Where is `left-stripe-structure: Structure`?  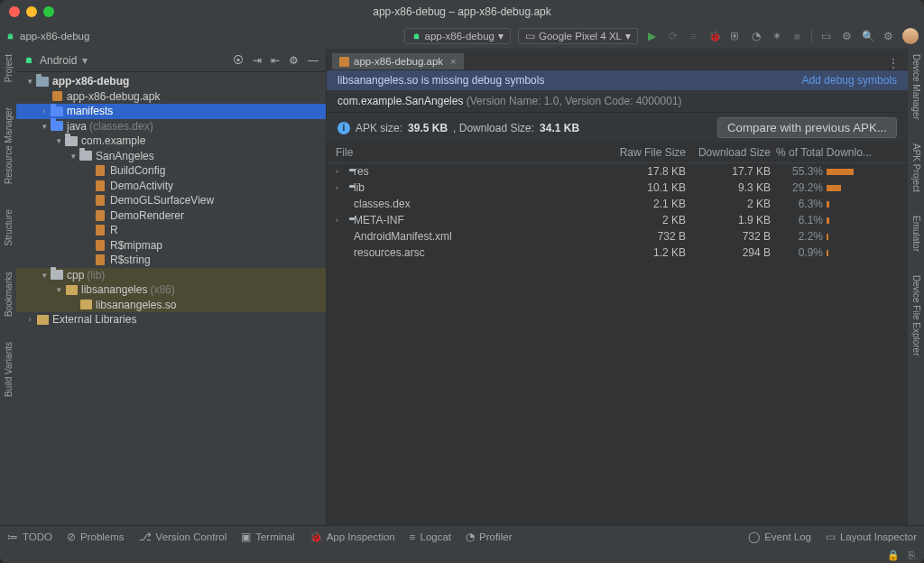
left-stripe-structure: Structure is located at coordinates (9, 227).